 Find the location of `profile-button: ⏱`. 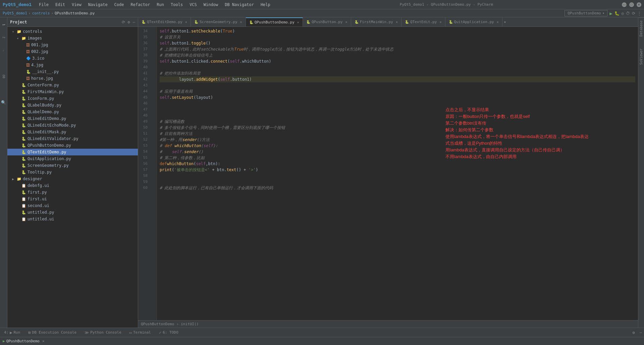

profile-button: ⏱ is located at coordinates (628, 13).